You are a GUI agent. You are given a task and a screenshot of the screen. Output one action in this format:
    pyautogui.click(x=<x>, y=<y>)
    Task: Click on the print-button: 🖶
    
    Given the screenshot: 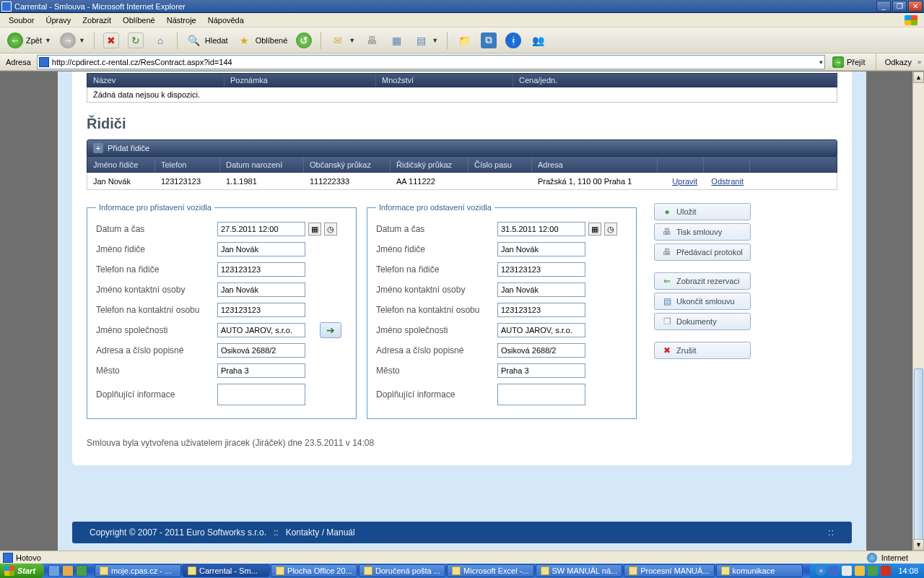 What is the action you would take?
    pyautogui.click(x=372, y=40)
    